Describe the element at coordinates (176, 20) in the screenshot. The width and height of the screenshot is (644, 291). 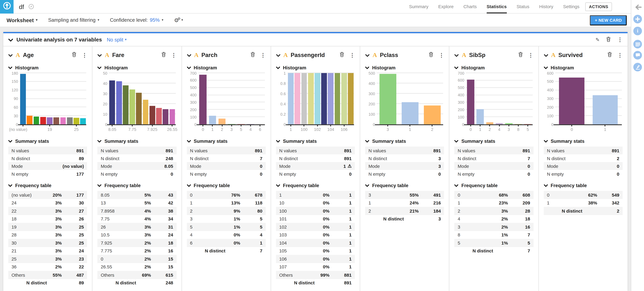
I see `gear-icon: ⚙⚙` at that location.